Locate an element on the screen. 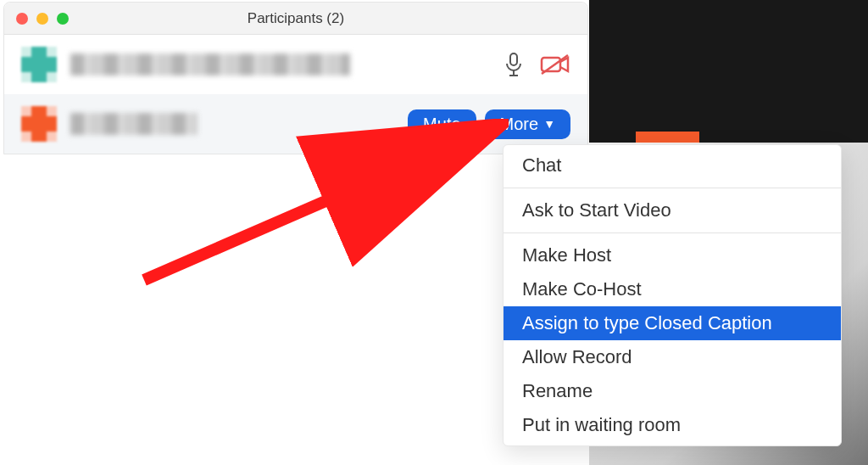 This screenshot has height=465, width=868. menu-item-waiting-room: Put in waiting room is located at coordinates (672, 425).